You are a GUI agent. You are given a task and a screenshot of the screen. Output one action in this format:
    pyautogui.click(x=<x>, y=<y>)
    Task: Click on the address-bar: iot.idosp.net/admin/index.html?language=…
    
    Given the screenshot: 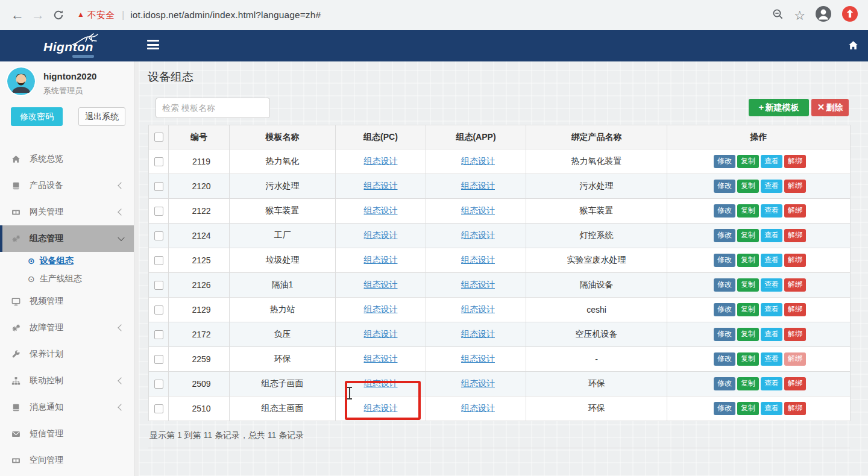 What is the action you would take?
    pyautogui.click(x=448, y=15)
    